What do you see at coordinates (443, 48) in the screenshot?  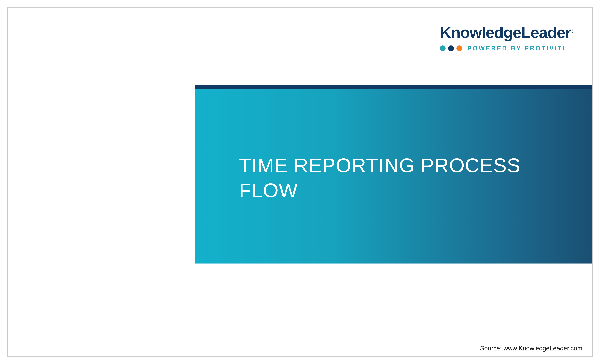 I see `dot-teal-icon` at bounding box center [443, 48].